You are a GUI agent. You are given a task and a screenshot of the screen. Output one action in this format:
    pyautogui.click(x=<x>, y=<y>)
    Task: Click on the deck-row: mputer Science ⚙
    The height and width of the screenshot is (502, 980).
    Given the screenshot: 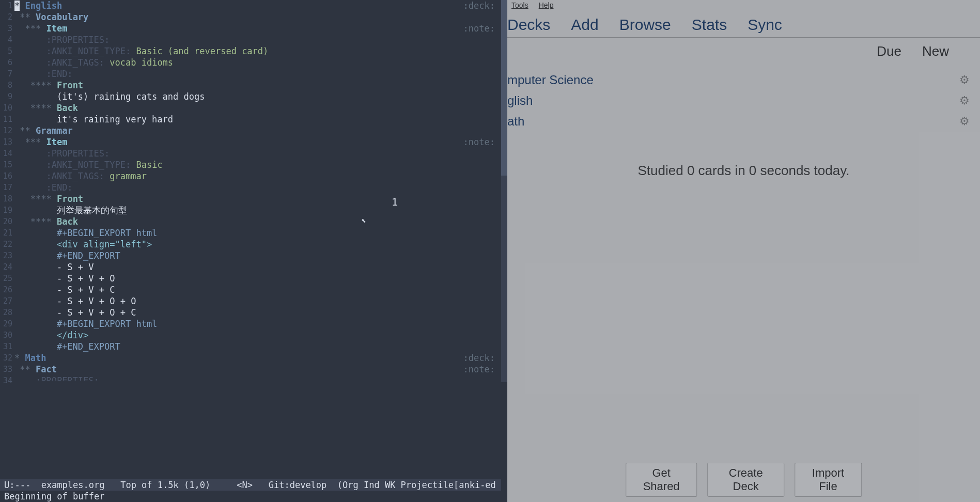 What is the action you would take?
    pyautogui.click(x=744, y=80)
    